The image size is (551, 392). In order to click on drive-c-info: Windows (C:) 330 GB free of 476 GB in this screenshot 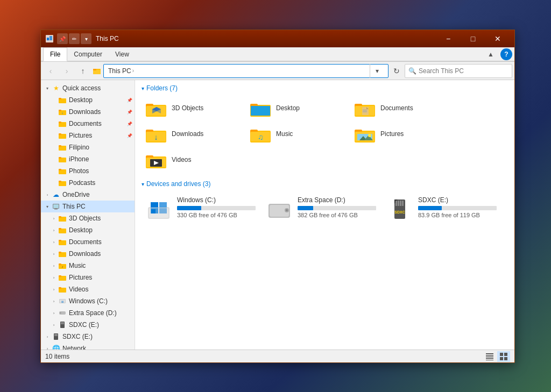, I will do `click(216, 208)`.